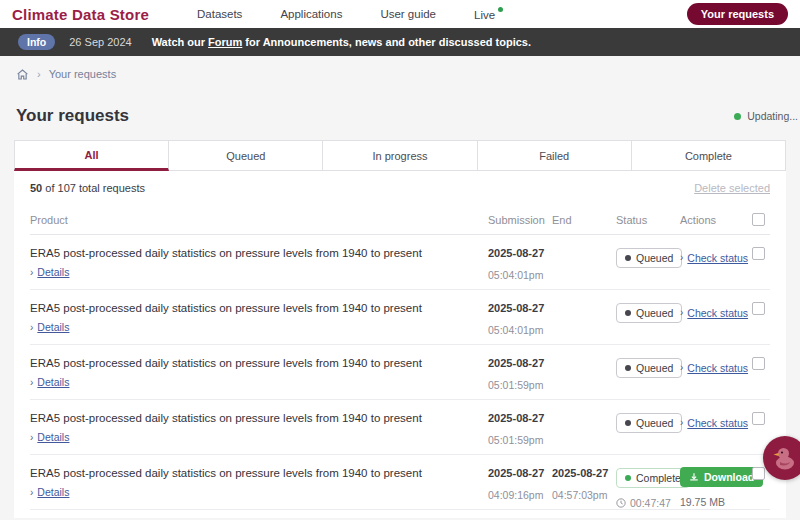 Image resolution: width=800 pixels, height=520 pixels. What do you see at coordinates (400, 220) in the screenshot?
I see `table-header: Product Submission End Status Actions` at bounding box center [400, 220].